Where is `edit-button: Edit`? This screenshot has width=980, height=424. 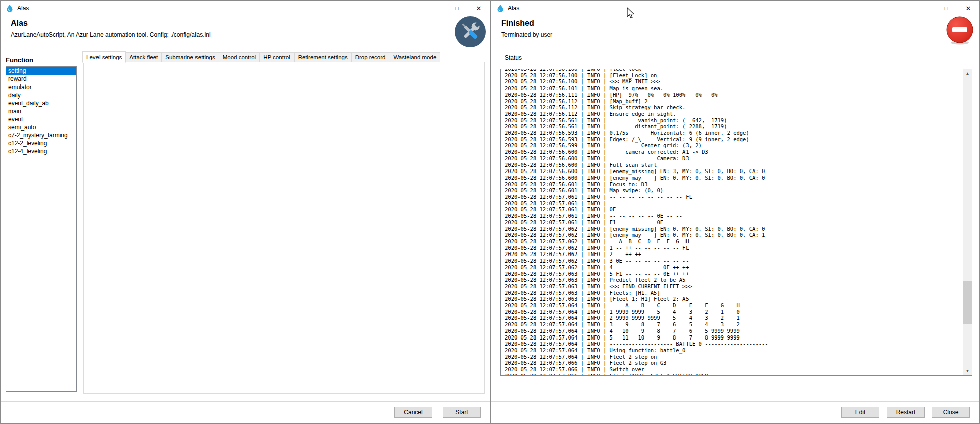
edit-button: Edit is located at coordinates (860, 412).